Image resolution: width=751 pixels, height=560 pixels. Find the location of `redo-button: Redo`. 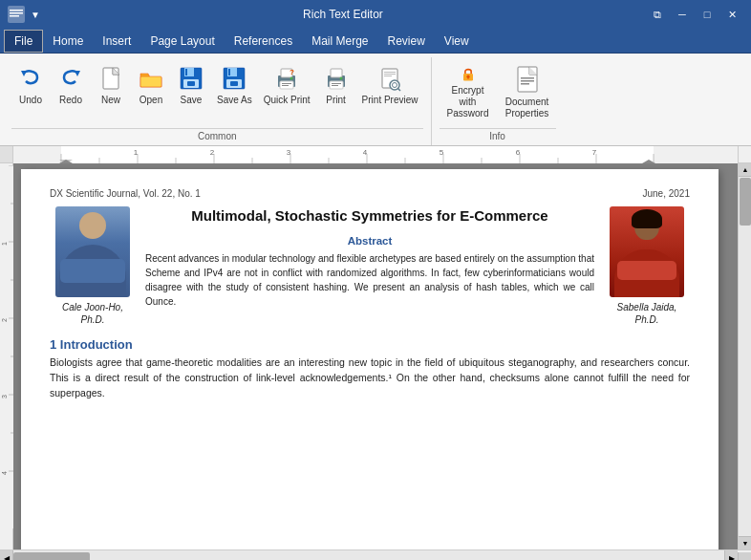

redo-button: Redo is located at coordinates (71, 92).